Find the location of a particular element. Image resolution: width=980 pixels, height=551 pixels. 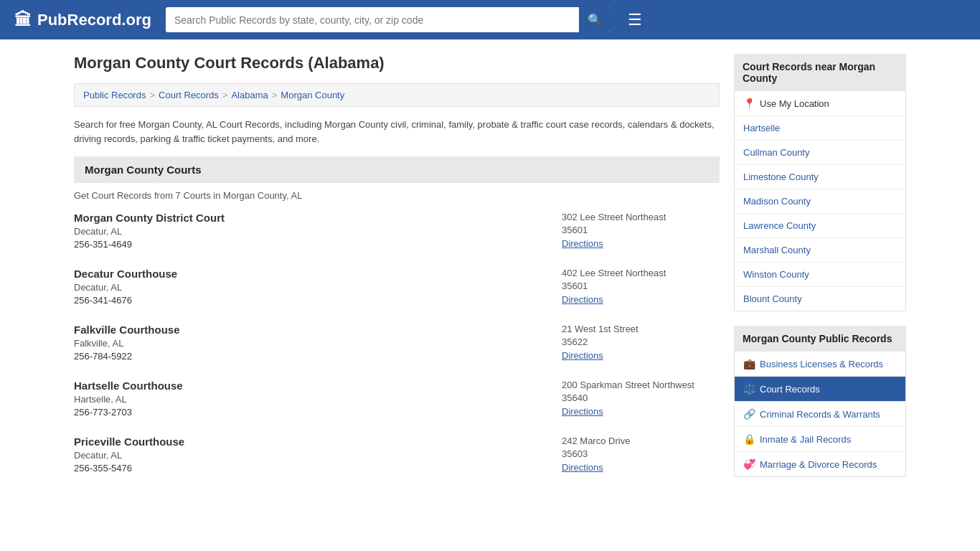

court-phone: 256-784-5922 is located at coordinates (127, 356).